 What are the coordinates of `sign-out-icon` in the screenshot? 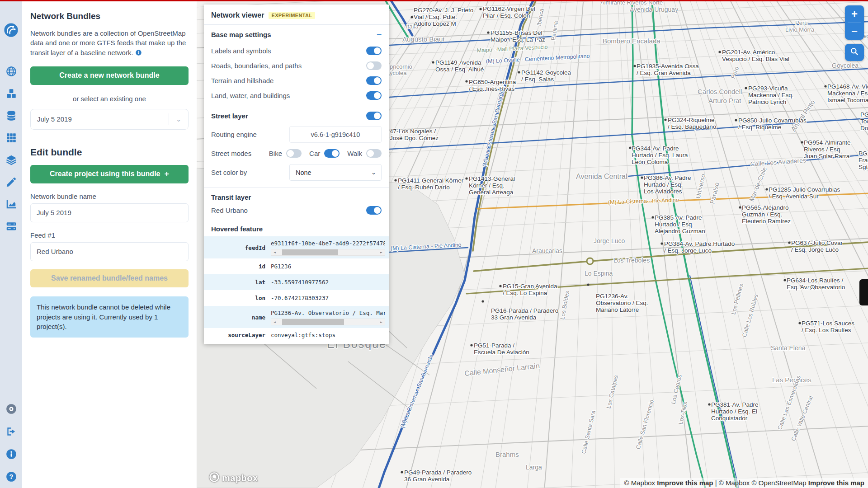 It's located at (11, 432).